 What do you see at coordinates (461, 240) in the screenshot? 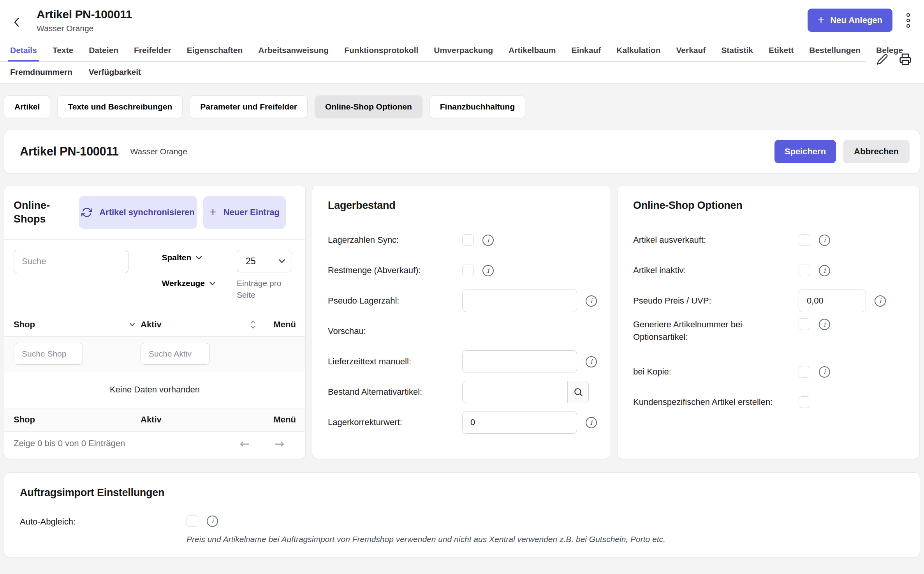
I see `lagerzahlen-sync-row: Lagerzahlen Sync: i` at bounding box center [461, 240].